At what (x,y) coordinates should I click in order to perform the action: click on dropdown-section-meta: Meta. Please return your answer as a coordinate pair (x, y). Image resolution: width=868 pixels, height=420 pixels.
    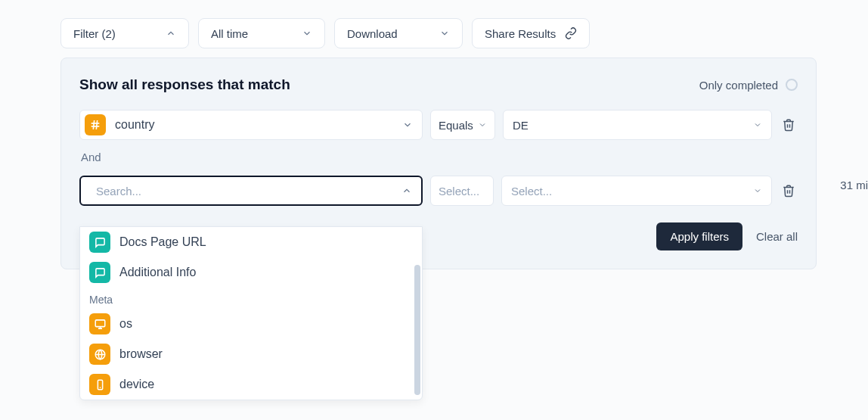
    Looking at the image, I should click on (251, 298).